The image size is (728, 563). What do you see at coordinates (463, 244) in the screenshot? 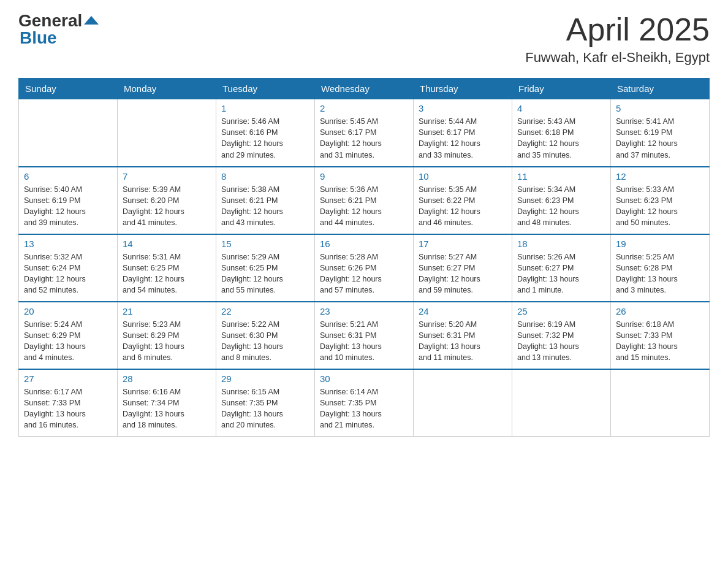
I see `day-number: 17` at bounding box center [463, 244].